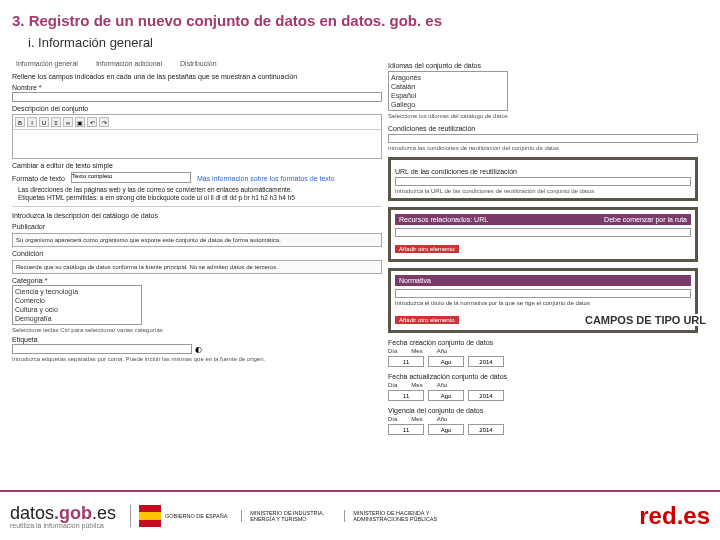  What do you see at coordinates (448, 86) in the screenshot?
I see `lang-opt-2: Catalán` at bounding box center [448, 86].